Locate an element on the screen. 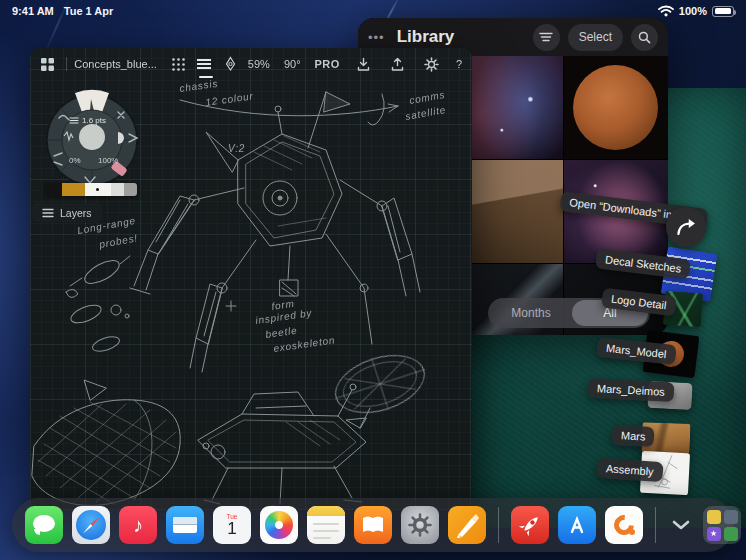 This screenshot has height=560, width=746. document-title: Concepts_blue... is located at coordinates (116, 64).